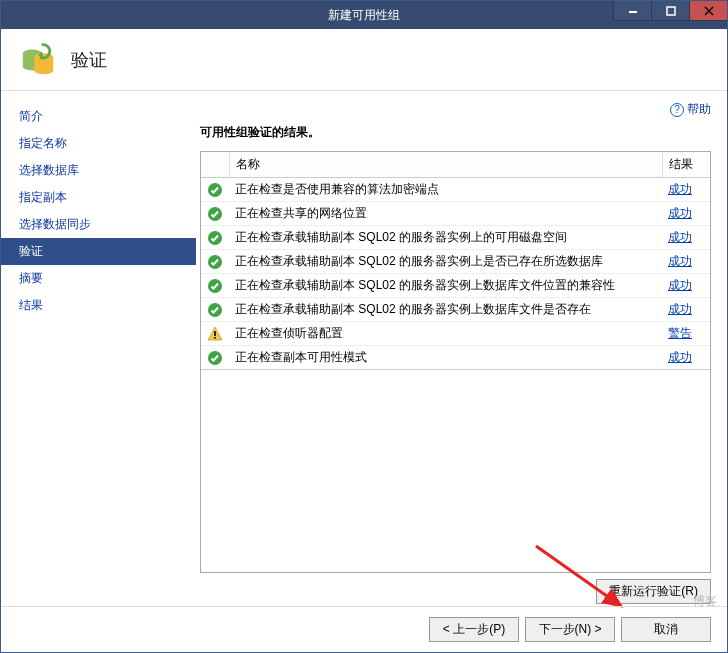  Describe the element at coordinates (364, 60) in the screenshot. I see `header: 验证` at that location.